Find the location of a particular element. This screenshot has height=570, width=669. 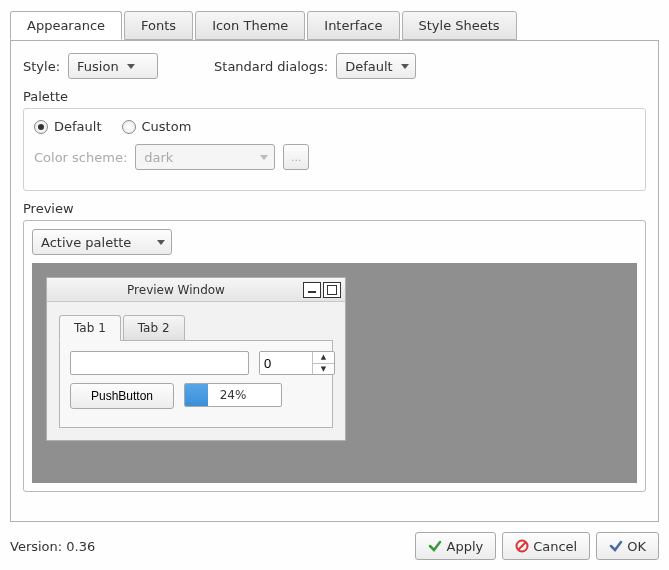

preview-palette-value: Active palette is located at coordinates (86, 242).